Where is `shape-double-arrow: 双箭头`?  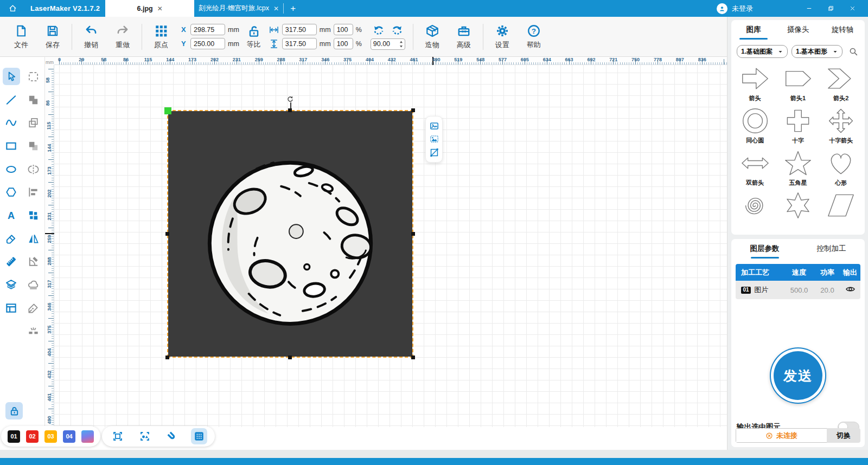
shape-double-arrow: 双箭头 is located at coordinates (755, 168).